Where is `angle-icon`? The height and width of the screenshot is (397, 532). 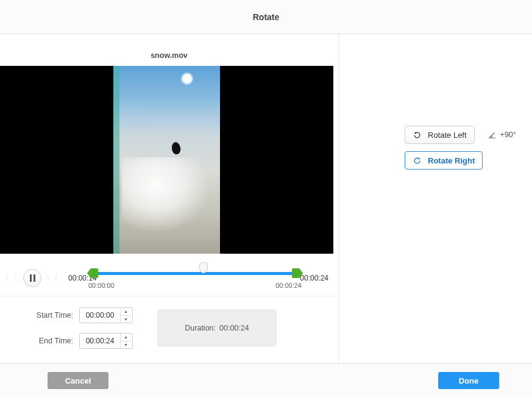
angle-icon is located at coordinates (492, 135).